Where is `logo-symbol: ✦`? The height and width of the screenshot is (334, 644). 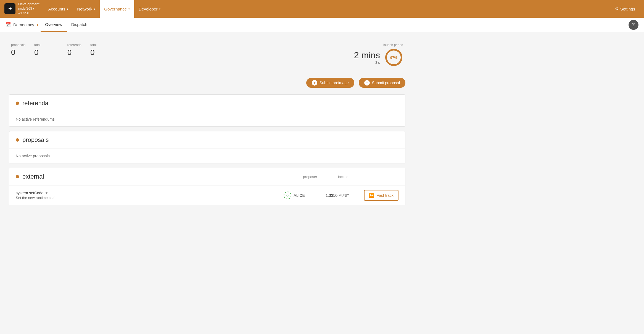 logo-symbol: ✦ is located at coordinates (10, 9).